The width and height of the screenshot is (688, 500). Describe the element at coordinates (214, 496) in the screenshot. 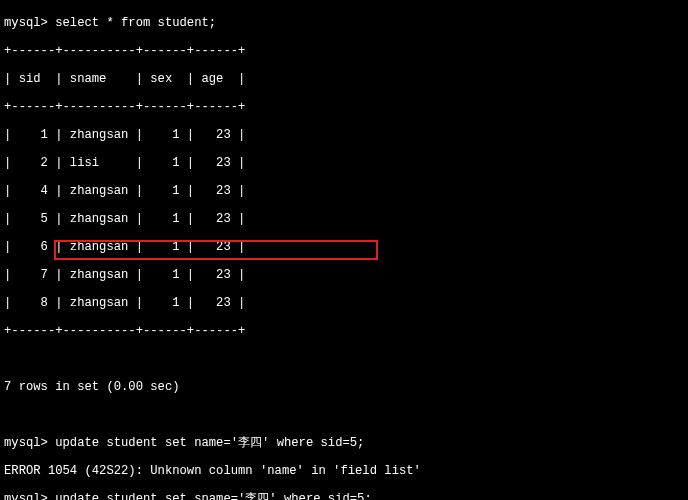

I see `sql-query-highlighted: update student set sname='李四' where sid=…` at that location.